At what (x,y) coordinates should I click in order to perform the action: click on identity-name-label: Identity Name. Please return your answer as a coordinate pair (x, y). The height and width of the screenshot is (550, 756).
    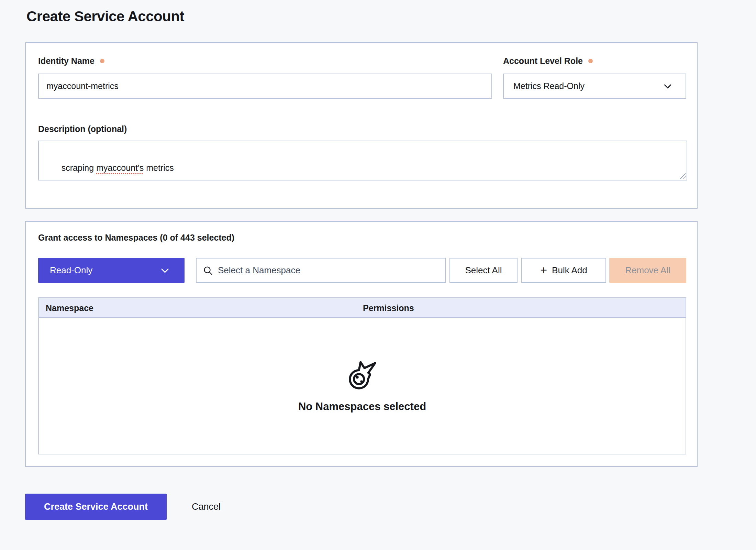
    Looking at the image, I should click on (71, 61).